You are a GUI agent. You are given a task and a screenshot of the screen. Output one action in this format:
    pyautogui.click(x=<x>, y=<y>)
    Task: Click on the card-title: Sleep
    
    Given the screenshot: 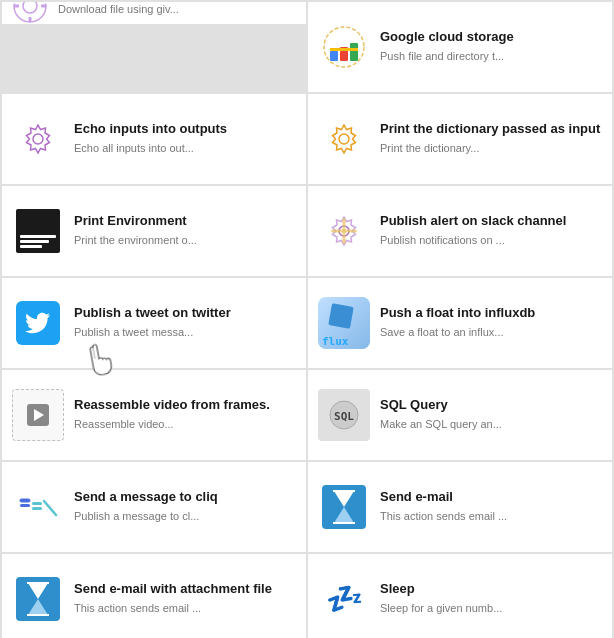 What is the action you would take?
    pyautogui.click(x=491, y=590)
    